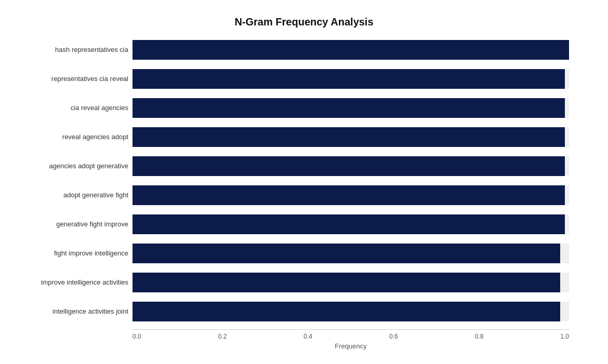 This screenshot has width=608, height=364. What do you see at coordinates (351, 329) in the screenshot?
I see `x-axis-line` at bounding box center [351, 329].